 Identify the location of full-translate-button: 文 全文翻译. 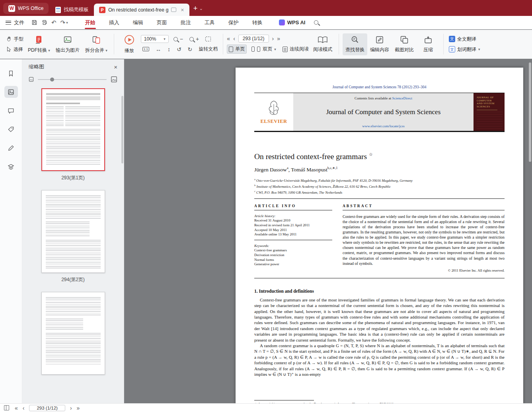
(465, 39).